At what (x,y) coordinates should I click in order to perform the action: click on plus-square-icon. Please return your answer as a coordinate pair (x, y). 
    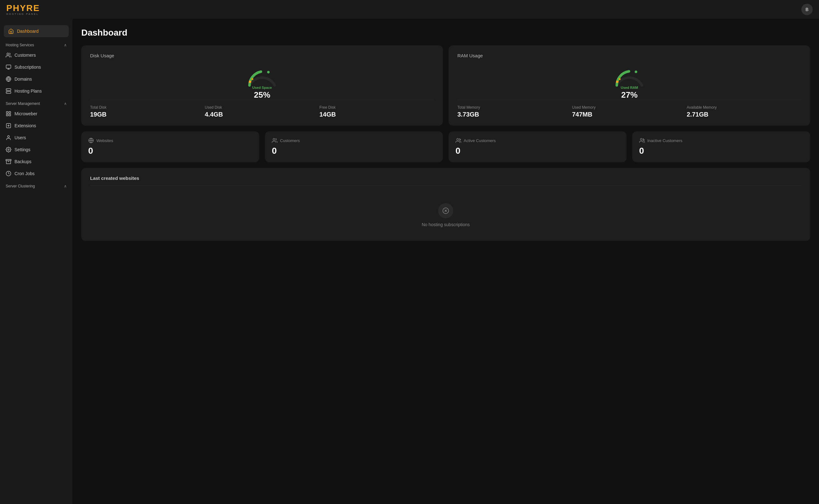
    Looking at the image, I should click on (9, 126).